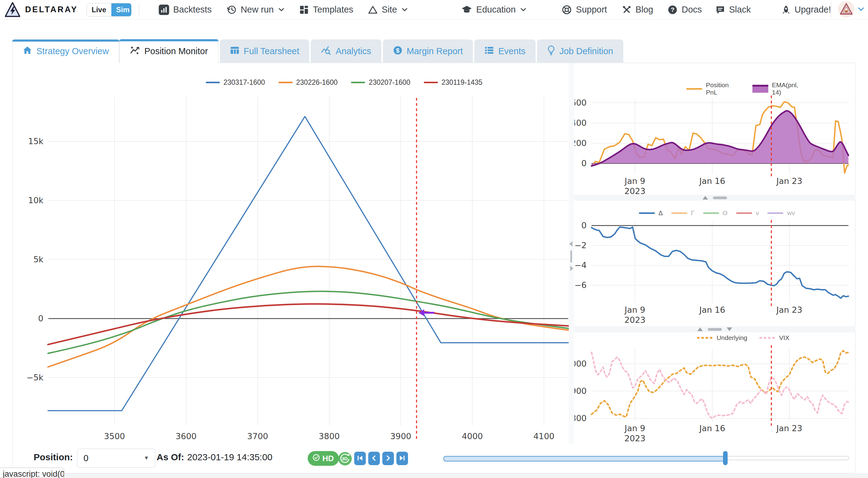  Describe the element at coordinates (685, 10) in the screenshot. I see `nav-item-docs: ? Docs` at that location.